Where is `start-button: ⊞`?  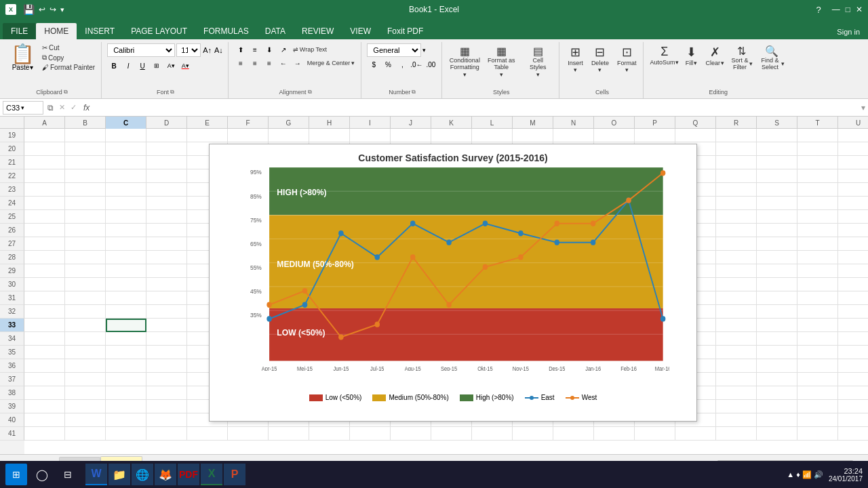
start-button: ⊞ is located at coordinates (16, 474).